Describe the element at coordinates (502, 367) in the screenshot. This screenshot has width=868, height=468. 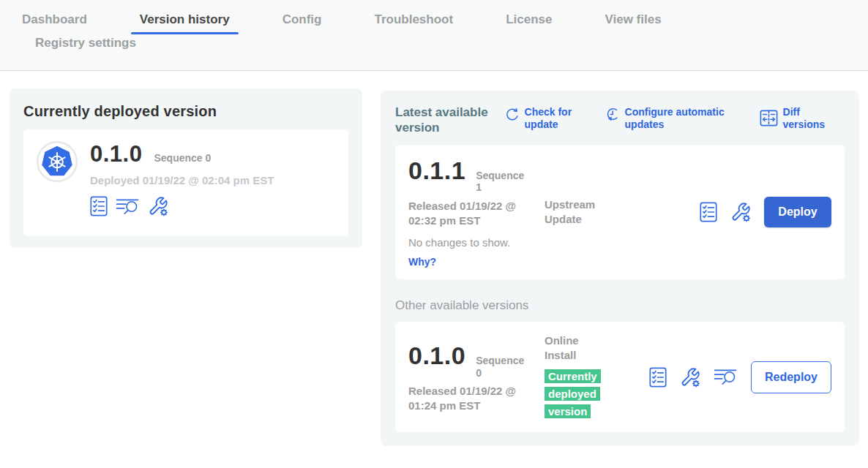
I see `other-sequence-label: Sequence 0` at that location.